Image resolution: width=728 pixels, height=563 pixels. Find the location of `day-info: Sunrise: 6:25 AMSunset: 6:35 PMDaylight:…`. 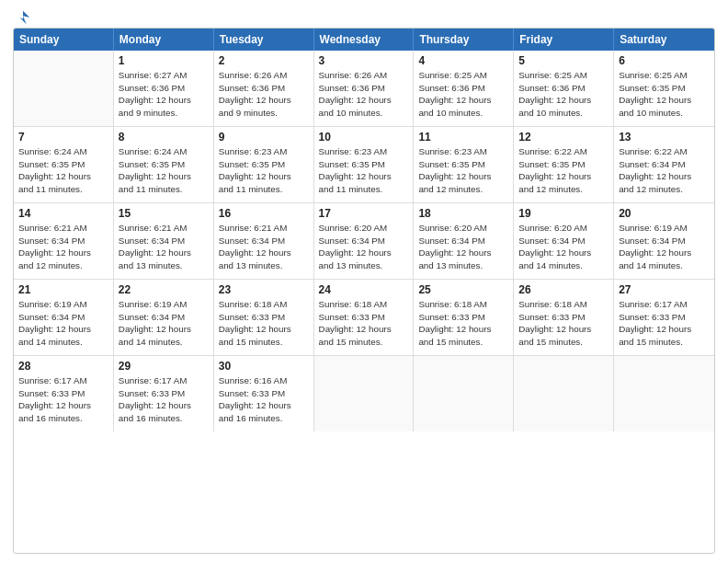

day-info: Sunrise: 6:25 AMSunset: 6:35 PMDaylight:… is located at coordinates (664, 94).